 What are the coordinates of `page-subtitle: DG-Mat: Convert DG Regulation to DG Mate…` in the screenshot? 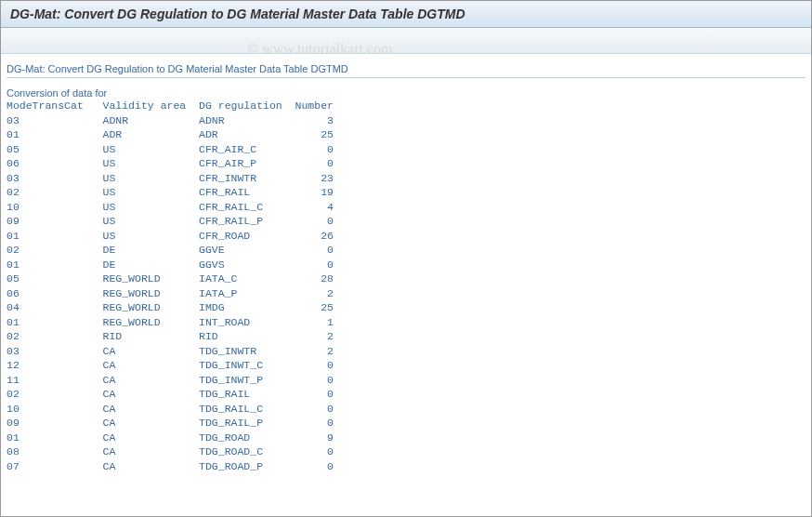 It's located at (406, 71).